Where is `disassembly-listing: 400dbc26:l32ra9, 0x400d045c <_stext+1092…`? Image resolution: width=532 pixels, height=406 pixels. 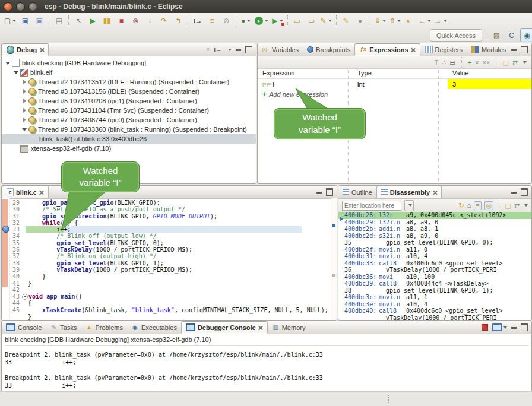
disassembly-listing: 400dbc26:l32ra9, 0x400d045c <_stext+1092… is located at coordinates (435, 266).